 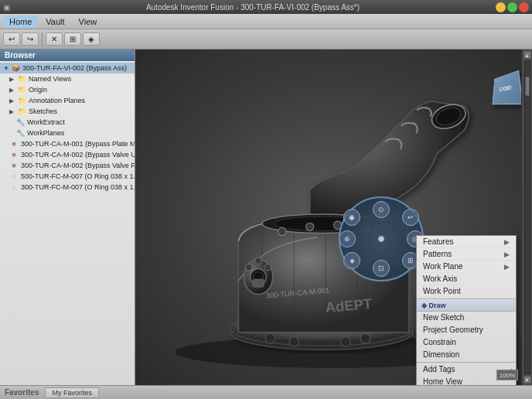 What do you see at coordinates (438, 241) in the screenshot?
I see `ctx-label: Features` at bounding box center [438, 241].